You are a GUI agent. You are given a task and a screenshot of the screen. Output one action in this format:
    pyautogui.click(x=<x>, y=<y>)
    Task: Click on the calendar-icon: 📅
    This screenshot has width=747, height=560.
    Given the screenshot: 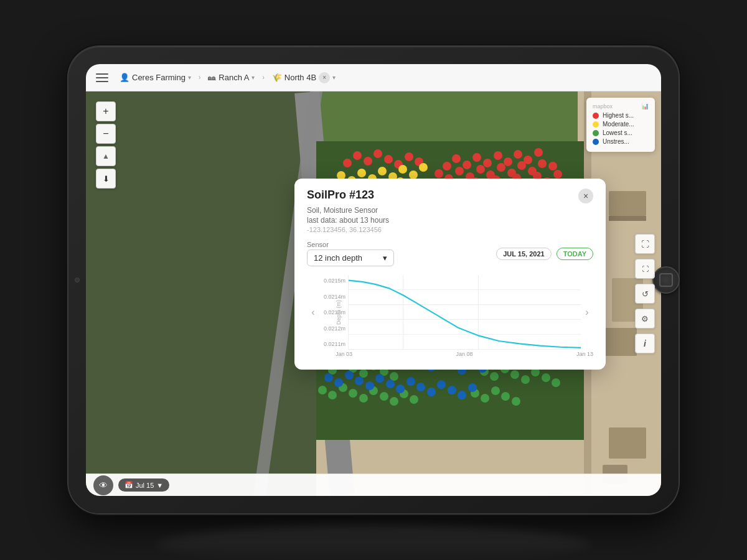 What is the action you would take?
    pyautogui.click(x=129, y=485)
    